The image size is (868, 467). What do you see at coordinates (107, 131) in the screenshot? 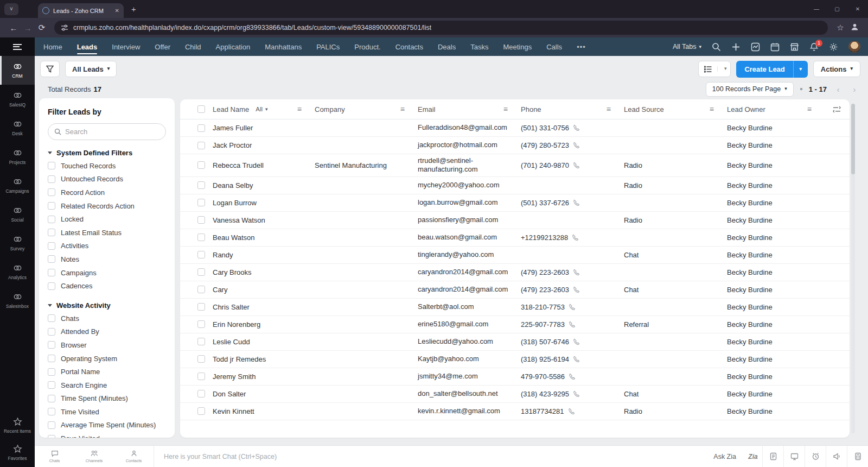
I see `filter-search-box` at bounding box center [107, 131].